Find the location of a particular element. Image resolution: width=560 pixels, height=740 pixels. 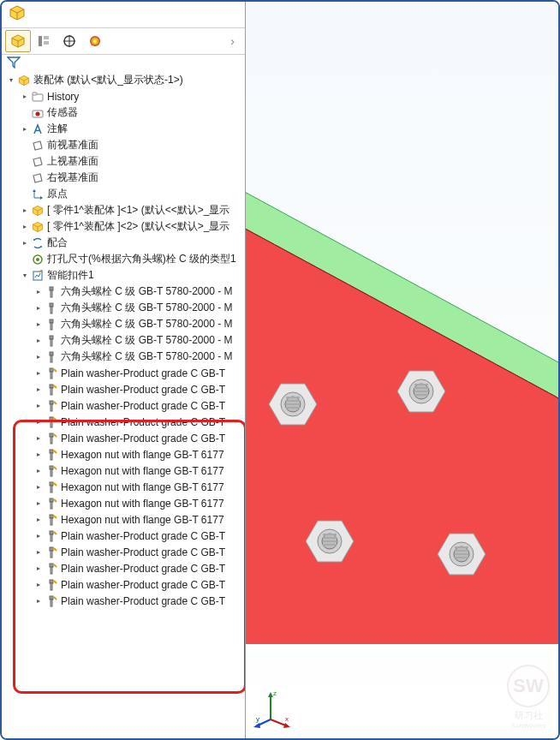

tree-item: 上视基准面 is located at coordinates (124, 161).